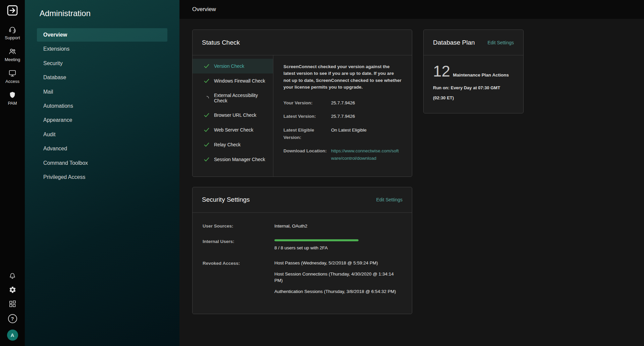 The width and height of the screenshot is (644, 346). What do you see at coordinates (102, 49) in the screenshot?
I see `sidebar-item-extensions: Extensions` at bounding box center [102, 49].